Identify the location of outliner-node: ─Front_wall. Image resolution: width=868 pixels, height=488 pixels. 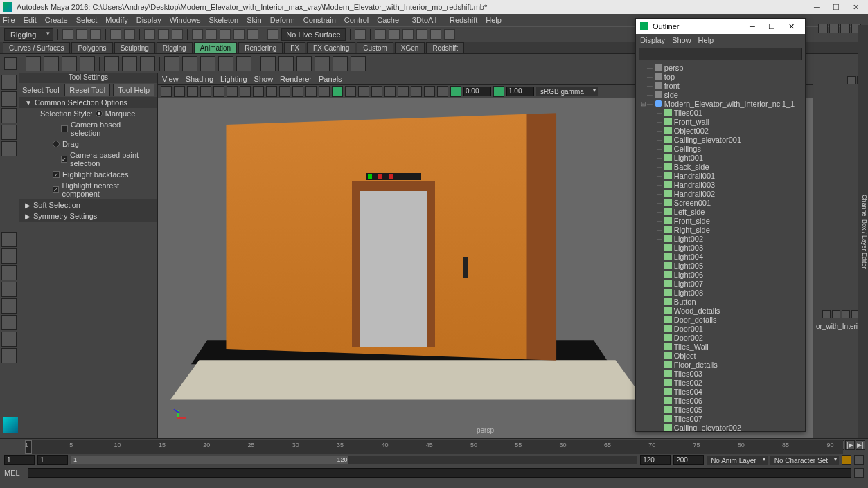
(720, 122).